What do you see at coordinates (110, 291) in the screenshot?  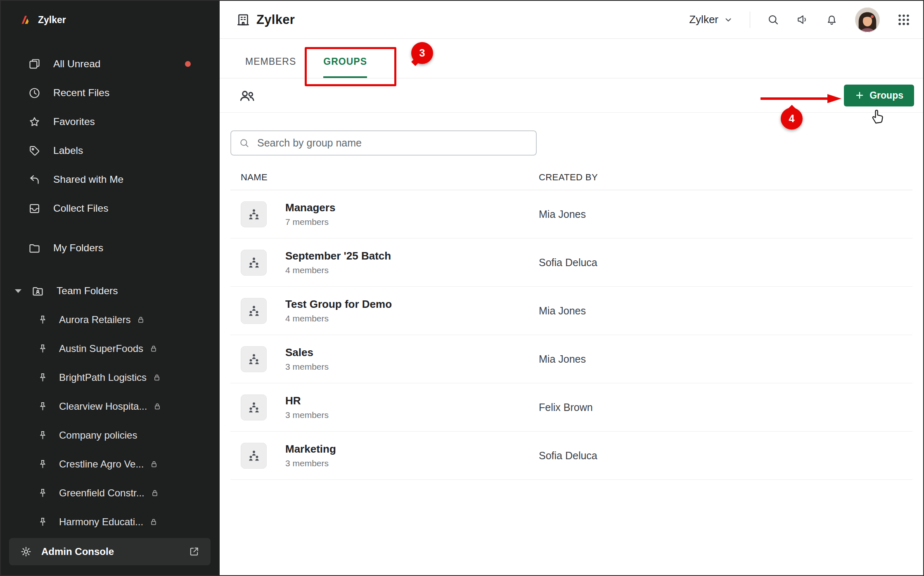 I see `sidebar-item-team-folders: Team Folders` at bounding box center [110, 291].